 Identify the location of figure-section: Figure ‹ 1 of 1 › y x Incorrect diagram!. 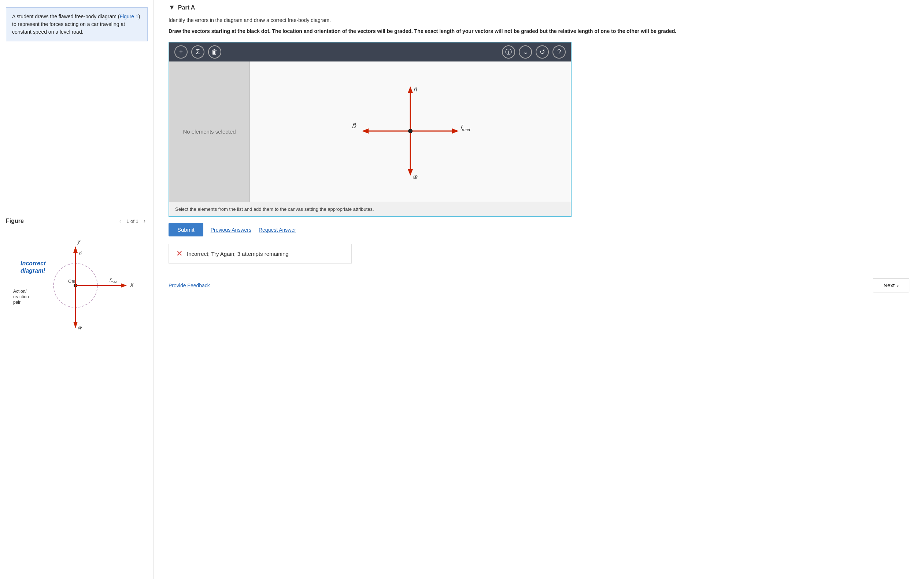
(77, 278).